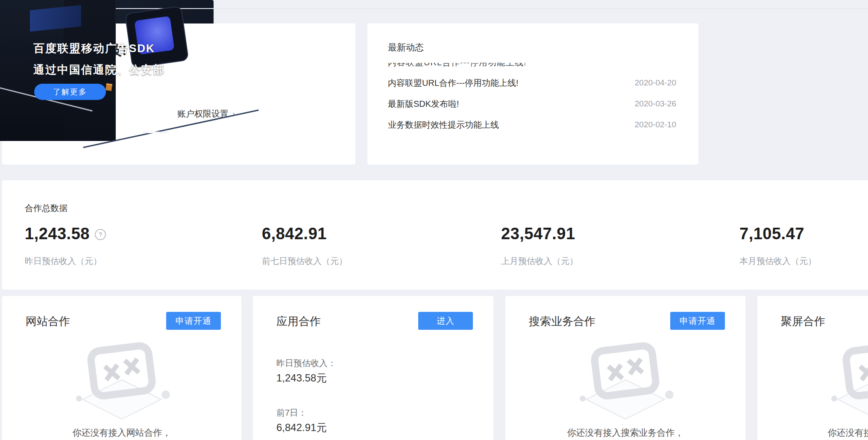 This screenshot has width=868, height=440. I want to click on chevron-right-icon: ›, so click(234, 114).